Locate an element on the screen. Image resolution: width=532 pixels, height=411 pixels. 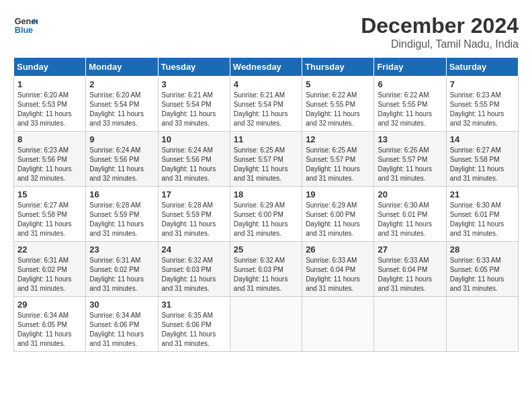
day-number: 16 is located at coordinates (122, 195).